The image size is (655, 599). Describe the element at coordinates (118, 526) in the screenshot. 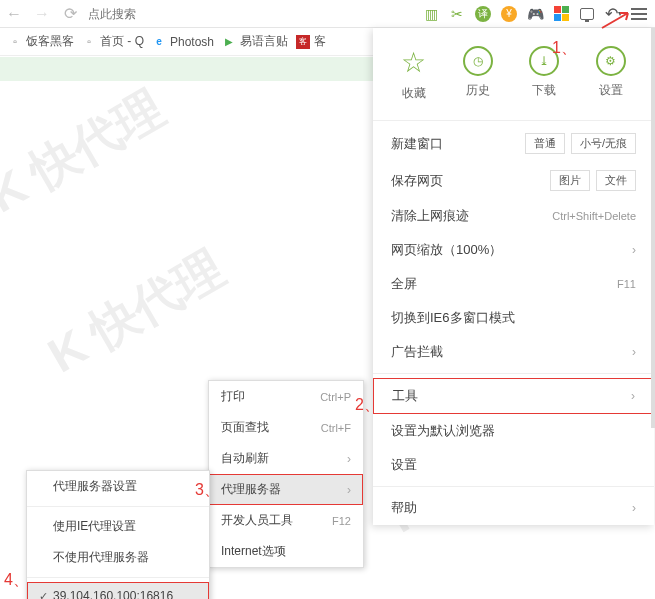

I see `menu-use-ie-proxy: 使用IE代理设置` at that location.